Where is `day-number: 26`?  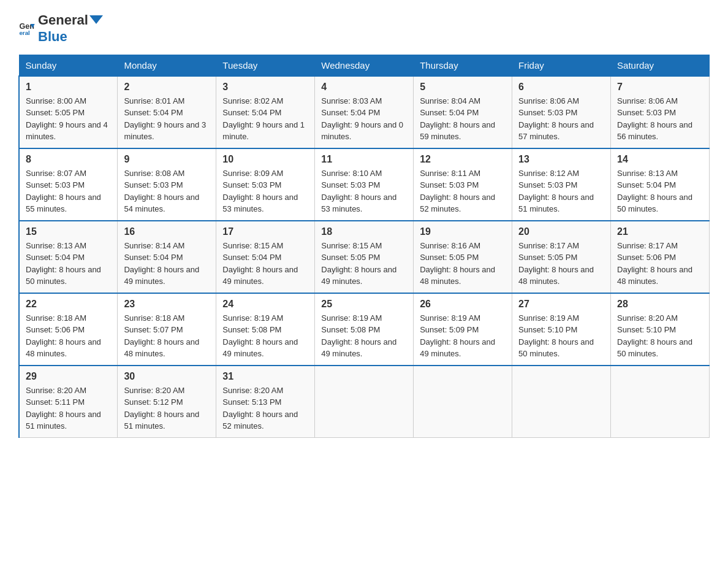
day-number: 26 is located at coordinates (463, 304).